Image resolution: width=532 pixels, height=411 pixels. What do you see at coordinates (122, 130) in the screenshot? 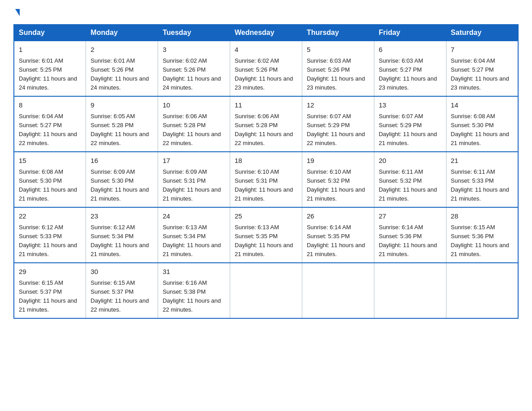
I see `day-info: Sunrise: 6:05 AMSunset: 5:28 PMDaylight:…` at bounding box center [122, 130].